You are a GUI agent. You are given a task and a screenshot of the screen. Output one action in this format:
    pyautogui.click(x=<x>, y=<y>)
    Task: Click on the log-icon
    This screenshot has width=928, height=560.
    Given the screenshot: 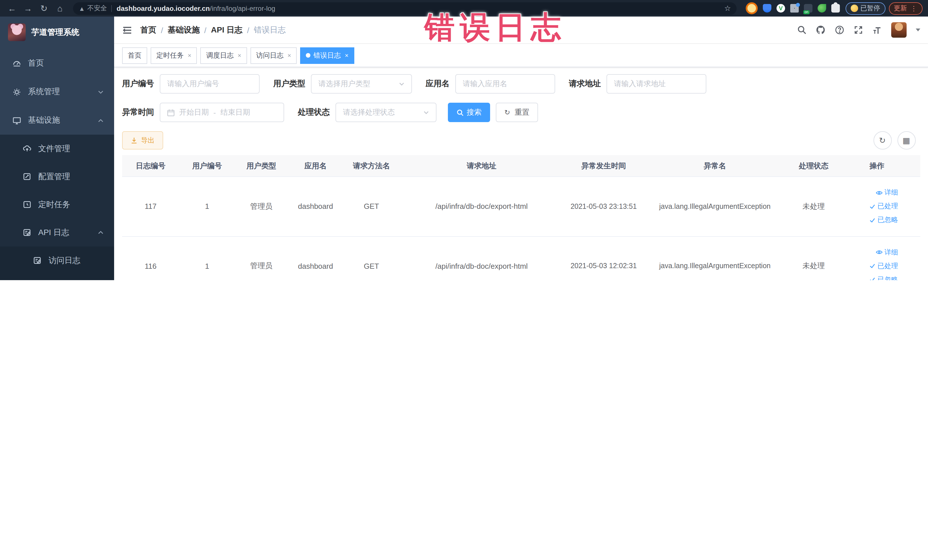 What is the action you would take?
    pyautogui.click(x=38, y=261)
    